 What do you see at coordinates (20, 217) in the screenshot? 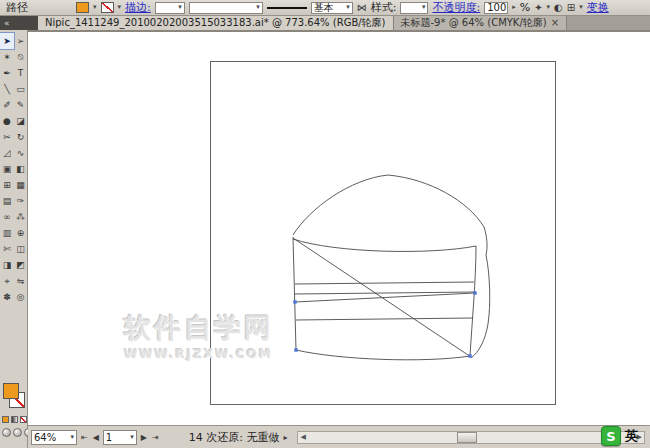
I see `symbol-sprayer-tool: ⁂` at bounding box center [20, 217].